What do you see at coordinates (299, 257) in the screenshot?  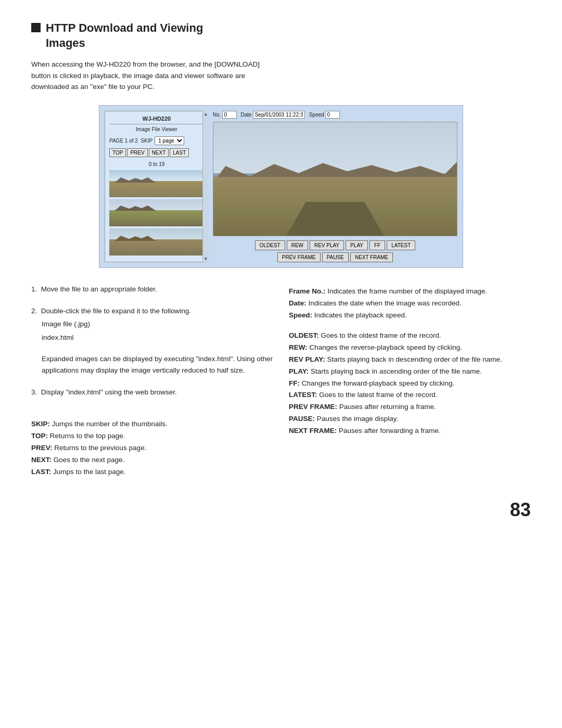 I see `prev-frame-button: PREV FRAME` at bounding box center [299, 257].